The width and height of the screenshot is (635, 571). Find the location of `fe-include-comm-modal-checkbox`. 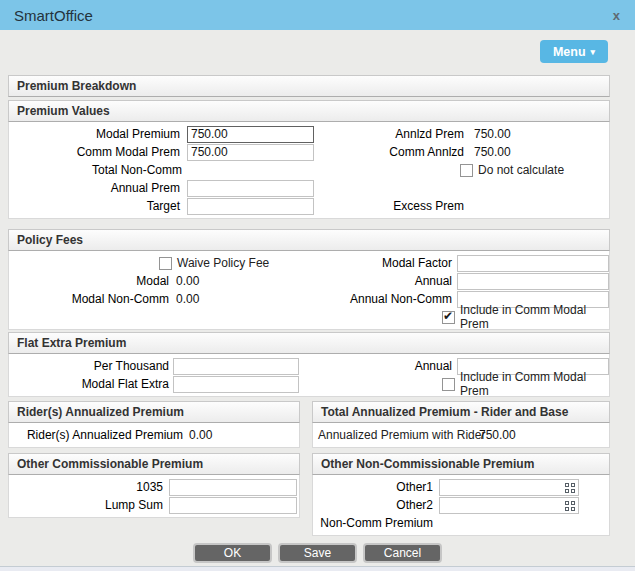

fe-include-comm-modal-checkbox is located at coordinates (448, 384).